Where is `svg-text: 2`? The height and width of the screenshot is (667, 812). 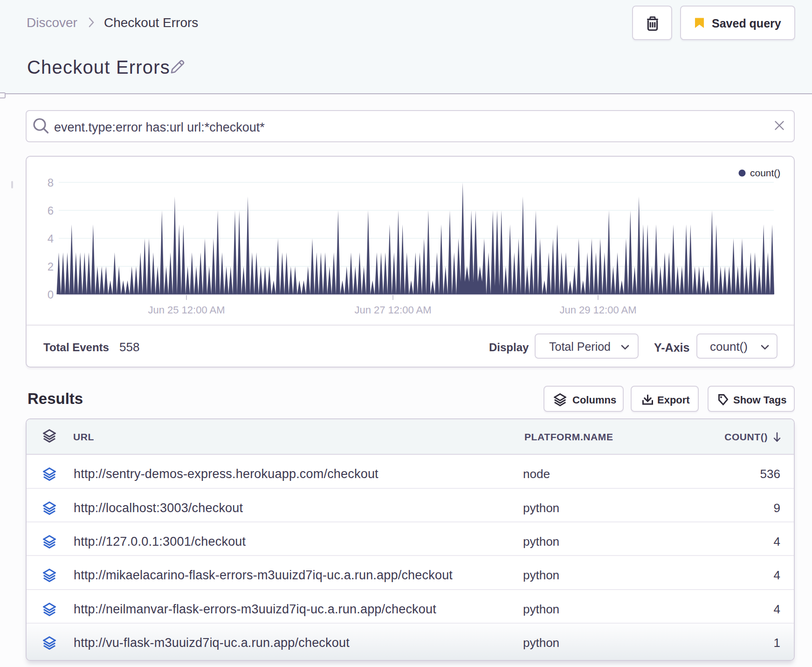 svg-text: 2 is located at coordinates (50, 267).